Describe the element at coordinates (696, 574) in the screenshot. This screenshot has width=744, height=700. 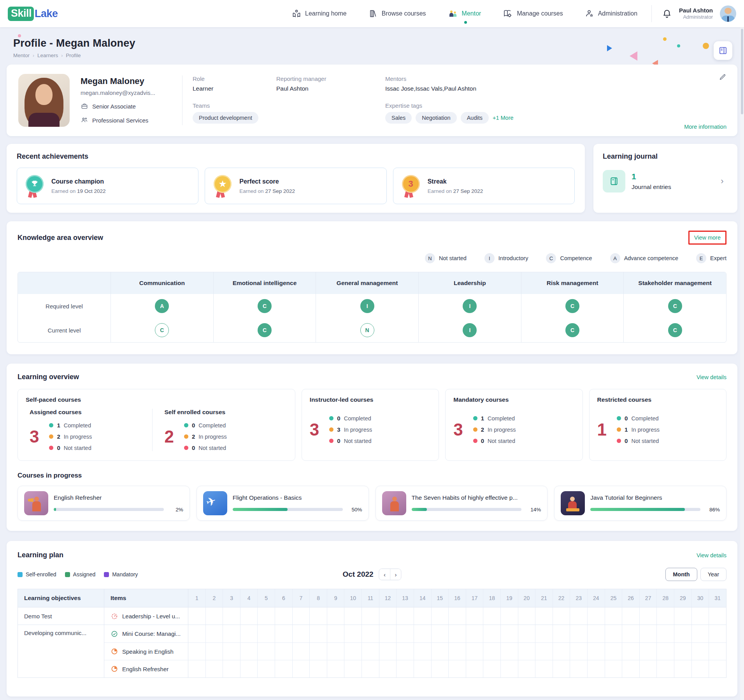
I see `month-year-toggle: Month Year` at that location.